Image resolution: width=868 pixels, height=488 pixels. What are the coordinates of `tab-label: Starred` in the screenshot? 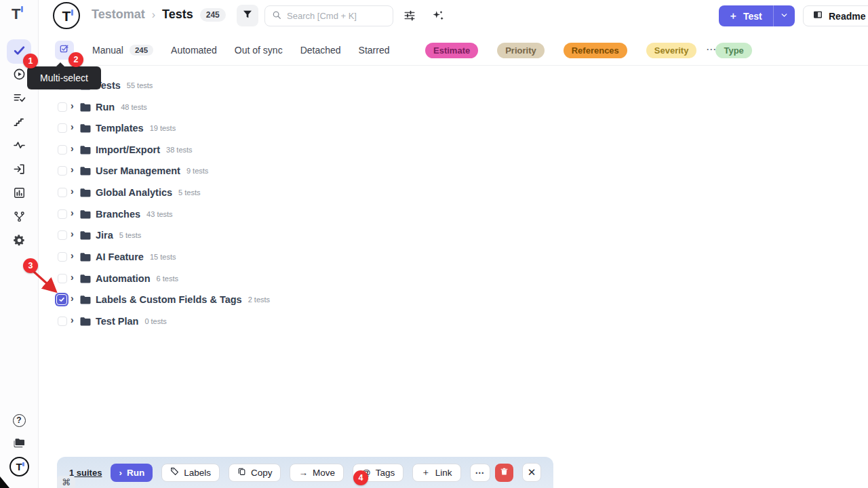 It's located at (374, 50).